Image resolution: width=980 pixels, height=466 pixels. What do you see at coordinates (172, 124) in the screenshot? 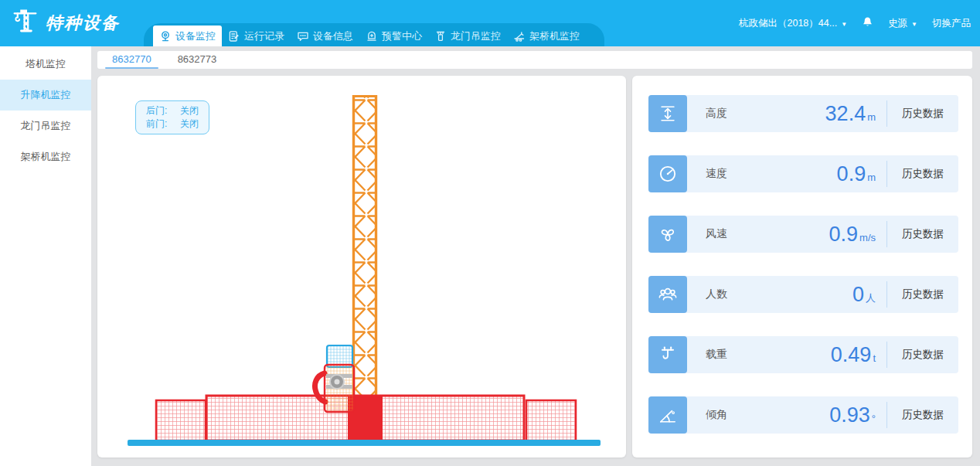
I see `door-status-row: 前门: 关闭` at bounding box center [172, 124].